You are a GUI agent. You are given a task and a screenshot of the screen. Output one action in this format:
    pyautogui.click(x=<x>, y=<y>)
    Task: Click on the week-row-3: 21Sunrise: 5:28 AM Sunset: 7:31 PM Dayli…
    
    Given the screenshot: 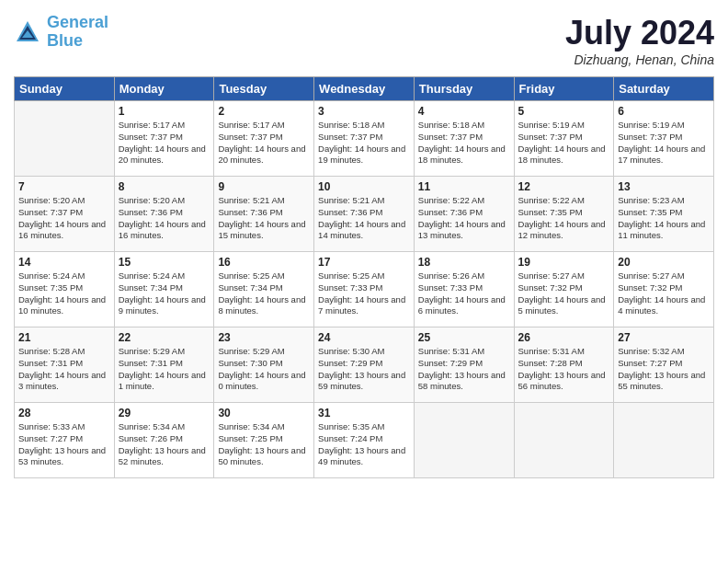 What is the action you would take?
    pyautogui.click(x=364, y=365)
    